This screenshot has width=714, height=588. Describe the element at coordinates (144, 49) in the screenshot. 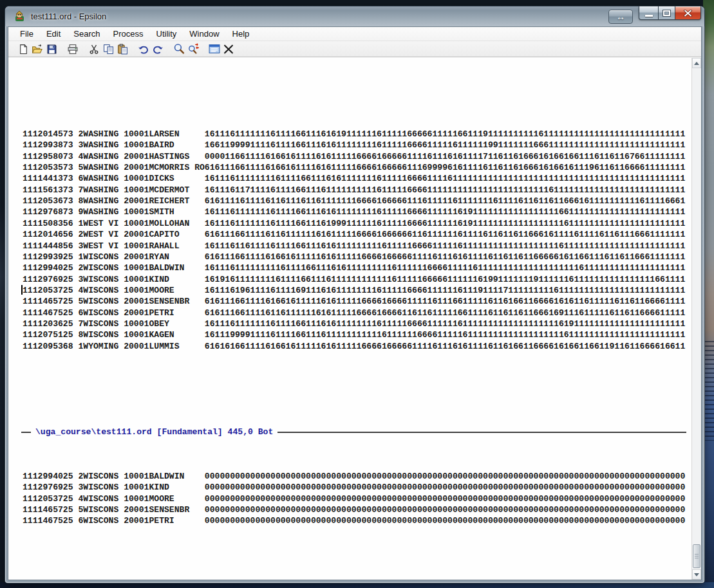

I see `undo-icon` at that location.